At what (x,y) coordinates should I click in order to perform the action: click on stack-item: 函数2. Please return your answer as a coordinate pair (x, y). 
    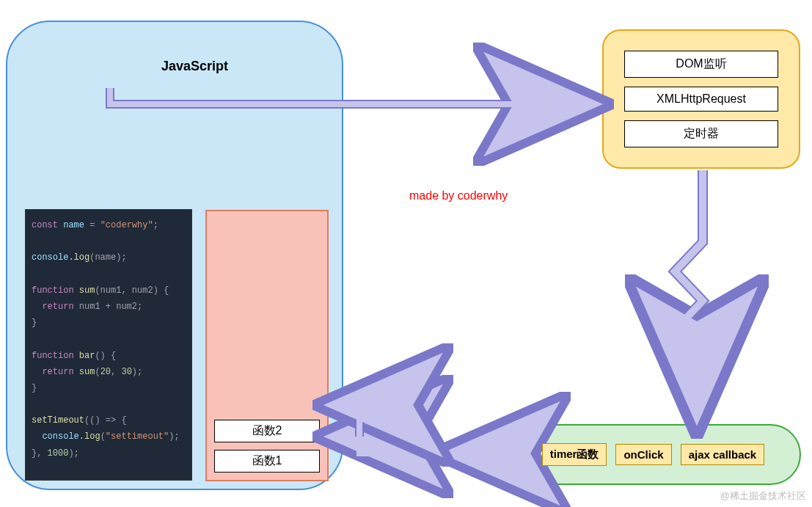
    Looking at the image, I should click on (267, 431).